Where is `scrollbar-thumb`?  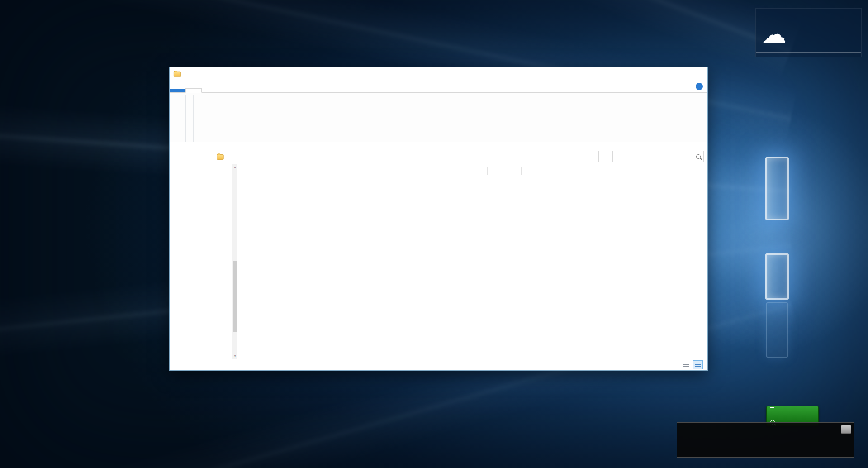 scrollbar-thumb is located at coordinates (235, 296).